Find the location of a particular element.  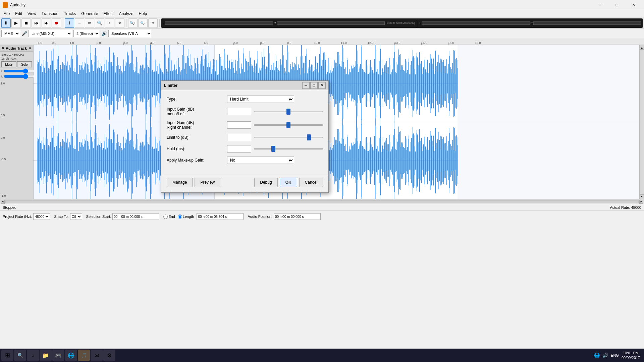

input-gain-right-input: 0.00 is located at coordinates (239, 125).